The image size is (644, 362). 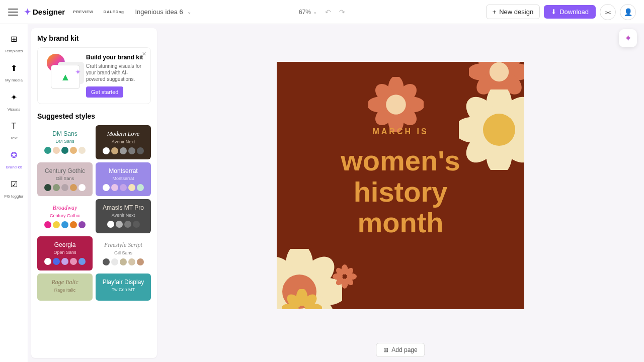 I want to click on promo-card: ✕ ✦ Build your brand kit Craft stunning …, so click(x=94, y=75).